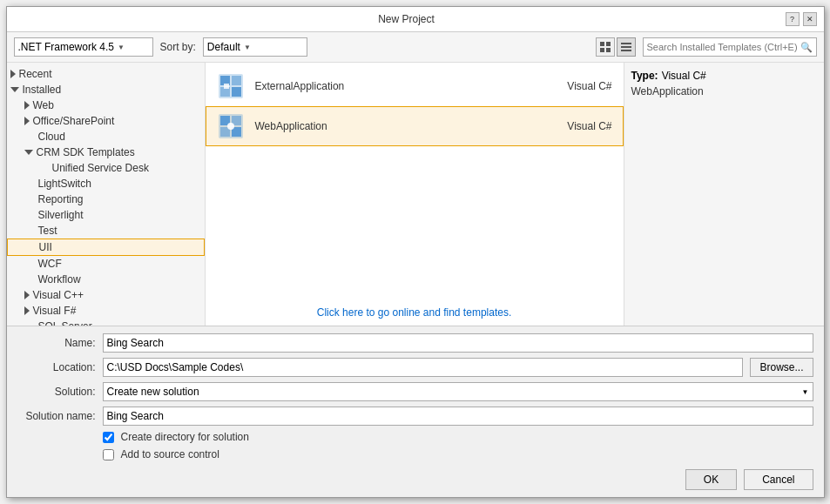 Image resolution: width=830 pixels, height=504 pixels. Describe the element at coordinates (27, 105) in the screenshot. I see `web-arrow` at that location.